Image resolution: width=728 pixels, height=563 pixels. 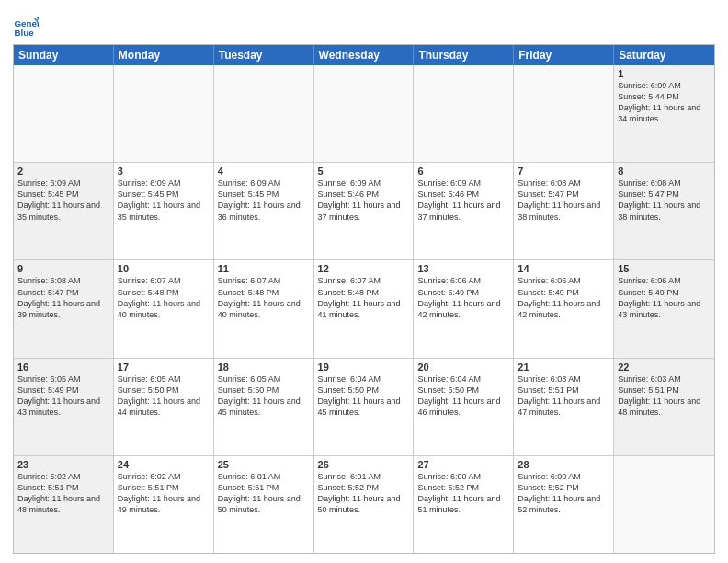 I want to click on calendar-cell-10: 10Sunrise: 6:07 AM Sunset: 5:48 PM Dayli…, so click(x=164, y=309).